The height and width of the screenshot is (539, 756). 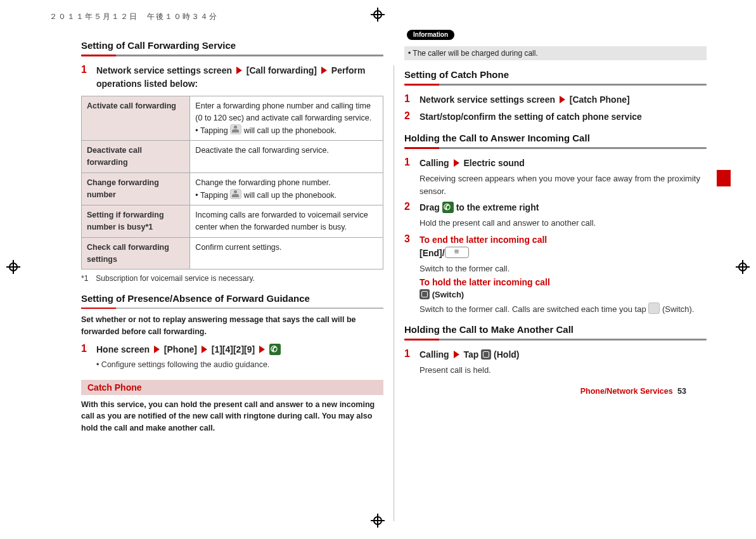 I want to click on heading-intro: Set whether or not to replay answering m…, so click(x=232, y=326).